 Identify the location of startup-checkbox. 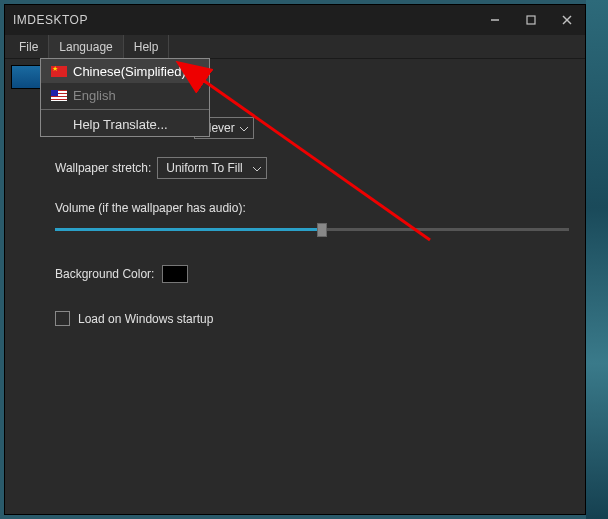
(62, 318).